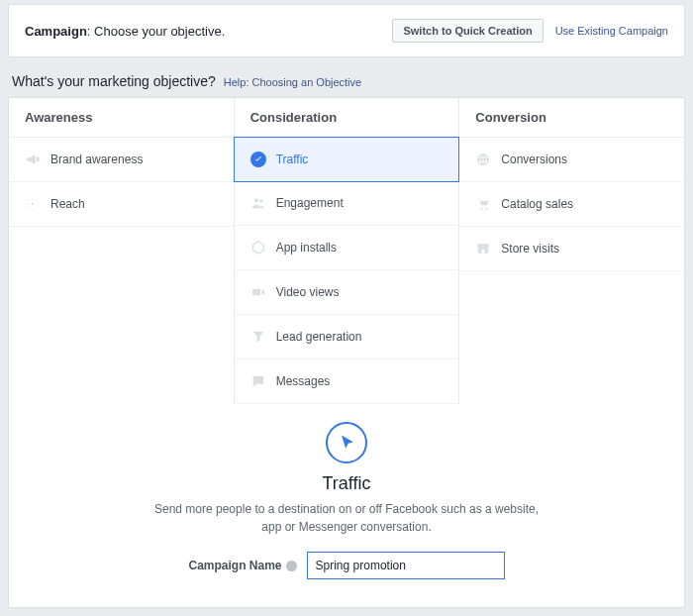  I want to click on objective-reach: Reach, so click(121, 204).